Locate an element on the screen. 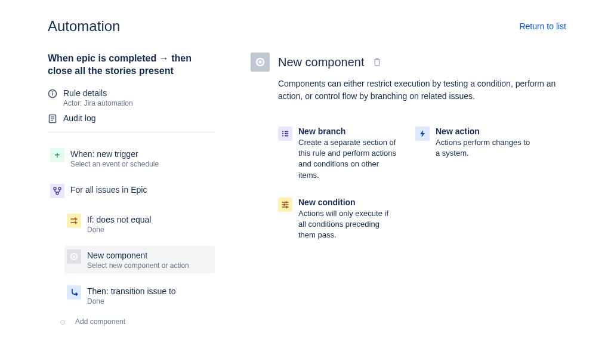 The image size is (614, 364). flow-action-label: Then: transition issue to is located at coordinates (150, 291).